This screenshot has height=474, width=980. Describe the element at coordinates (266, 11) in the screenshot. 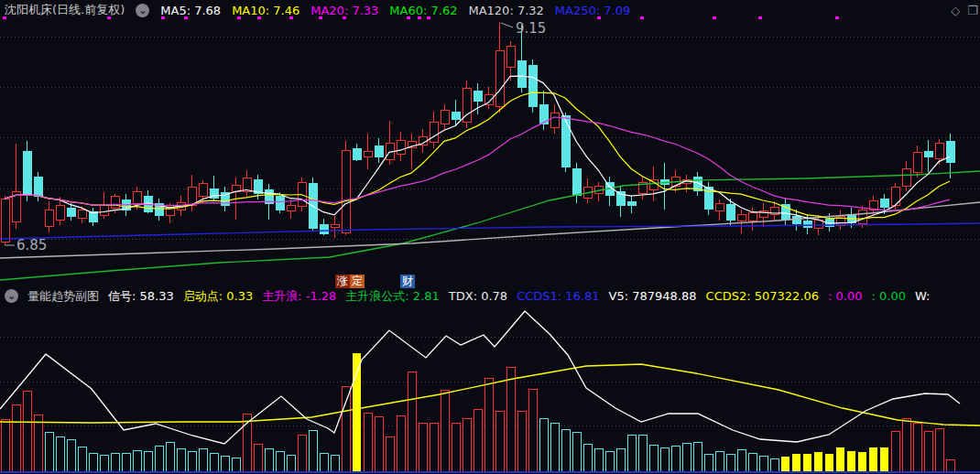

I see `ma-value: MA10: 7.46` at that location.